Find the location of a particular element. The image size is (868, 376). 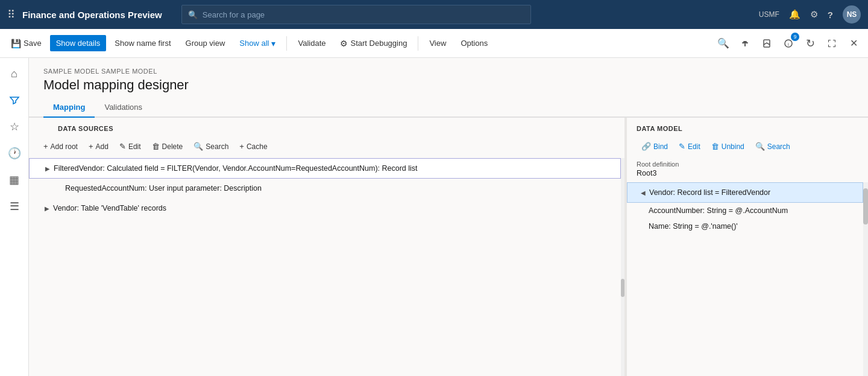

delete-label: Delete is located at coordinates (172, 147).